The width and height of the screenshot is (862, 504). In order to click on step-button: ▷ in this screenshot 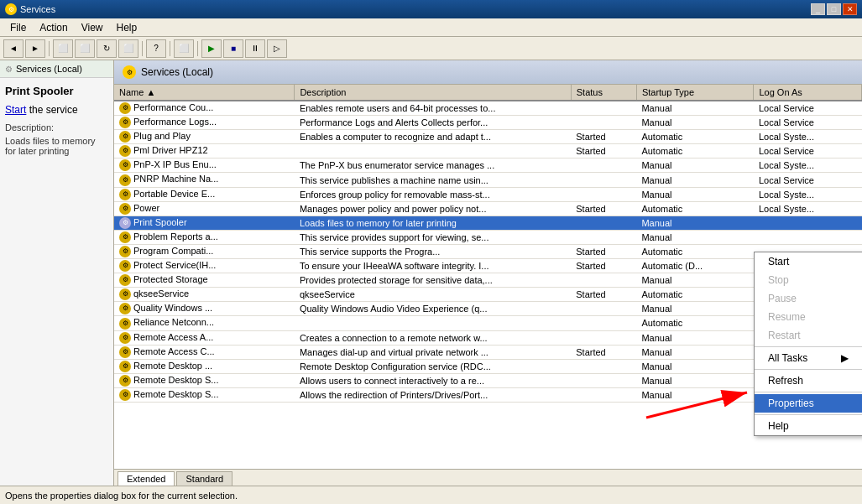, I will do `click(277, 49)`.